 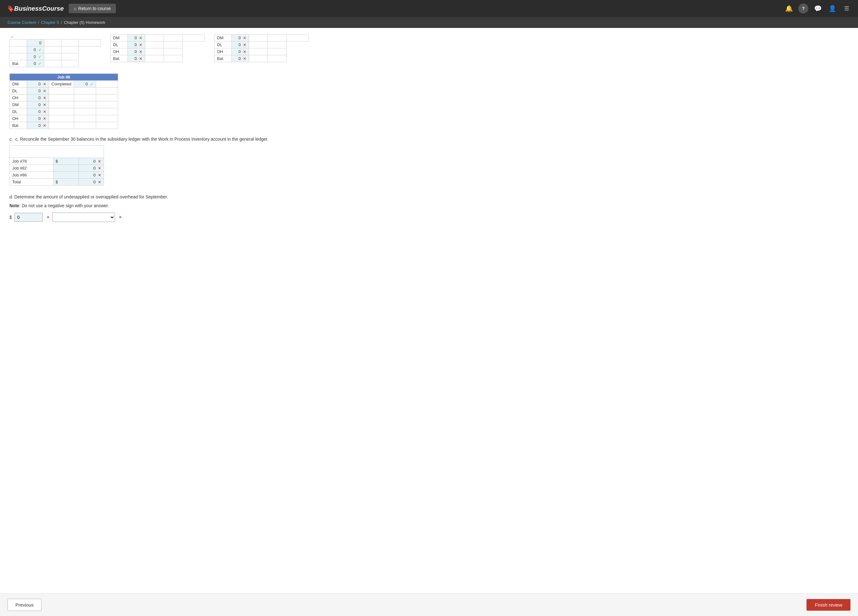 What do you see at coordinates (55, 64) in the screenshot?
I see `bal-row: Bal. 0 ✓` at bounding box center [55, 64].